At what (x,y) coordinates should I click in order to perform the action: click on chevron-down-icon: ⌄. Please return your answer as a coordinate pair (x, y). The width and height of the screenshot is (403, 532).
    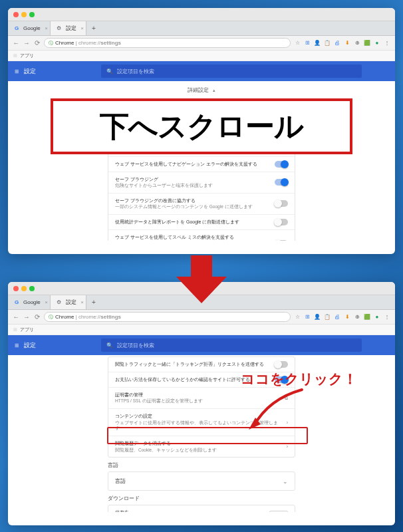
    Looking at the image, I should click on (285, 481).